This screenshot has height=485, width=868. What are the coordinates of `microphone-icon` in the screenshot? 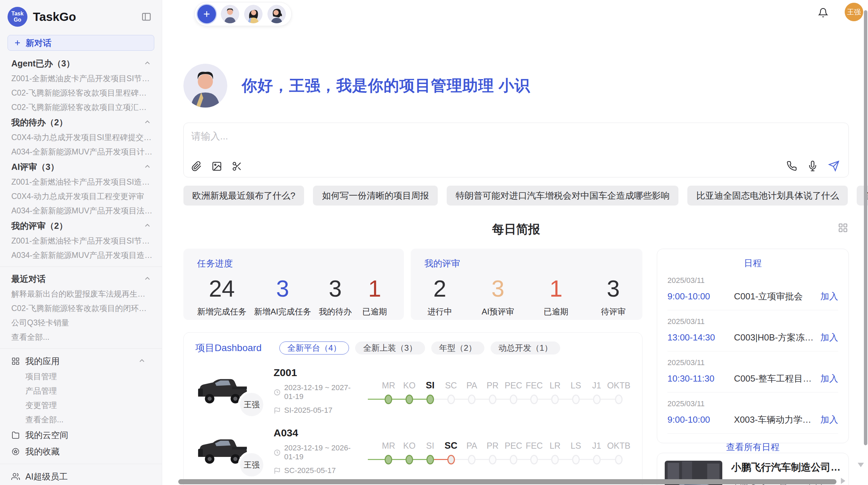 It's located at (812, 166).